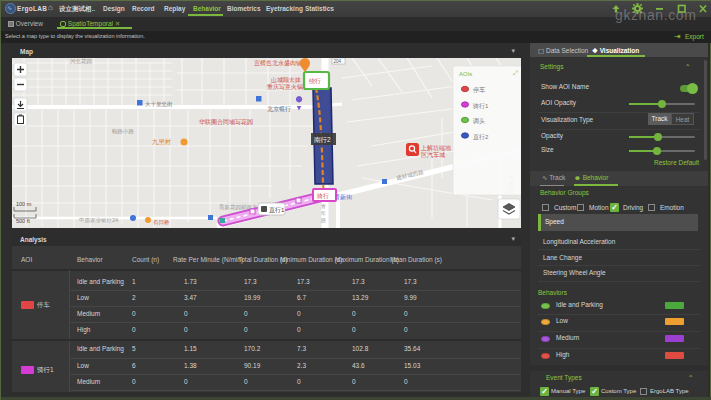  What do you see at coordinates (324, 220) in the screenshot?
I see `svg-text: 路` at bounding box center [324, 220].